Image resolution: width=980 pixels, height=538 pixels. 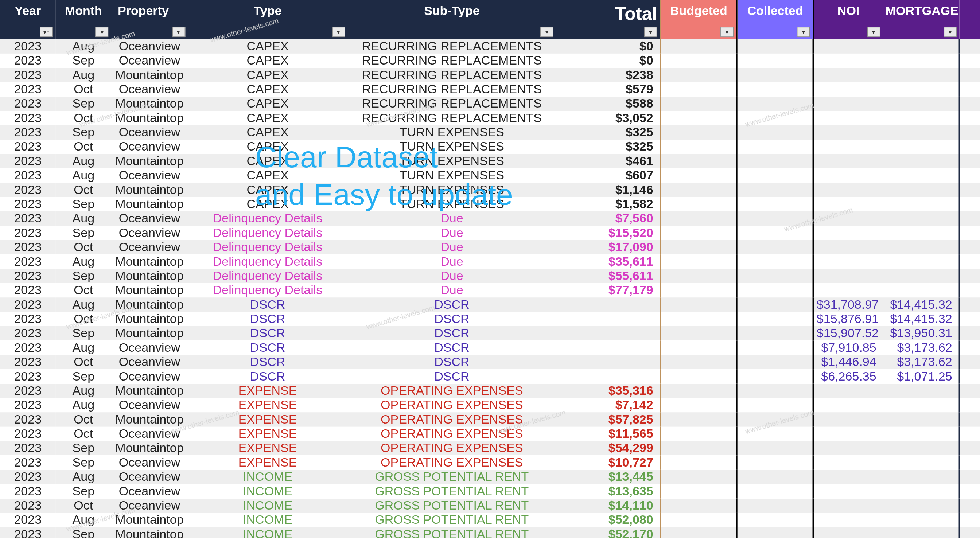 What do you see at coordinates (452, 463) in the screenshot?
I see `cell-subtype: OPERATING EXPENSES` at bounding box center [452, 463].